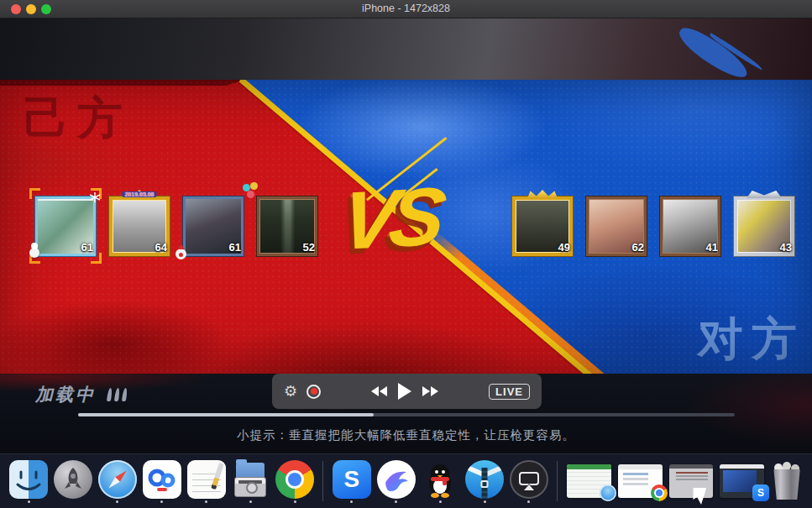  What do you see at coordinates (405, 391) in the screenshot?
I see `transport-controls` at bounding box center [405, 391].